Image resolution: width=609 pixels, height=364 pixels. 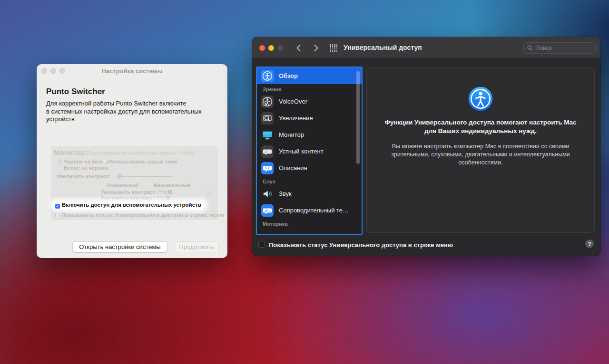 I want to click on voiceover-icon, so click(x=267, y=102).